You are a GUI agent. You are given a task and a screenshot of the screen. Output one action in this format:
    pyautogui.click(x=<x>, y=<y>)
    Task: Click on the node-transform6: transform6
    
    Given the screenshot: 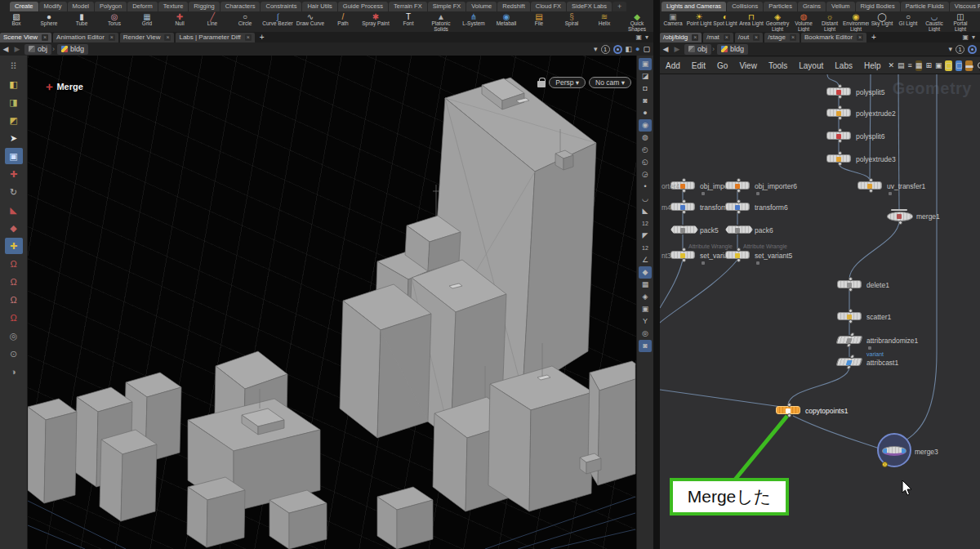 What is the action you would take?
    pyautogui.click(x=737, y=207)
    